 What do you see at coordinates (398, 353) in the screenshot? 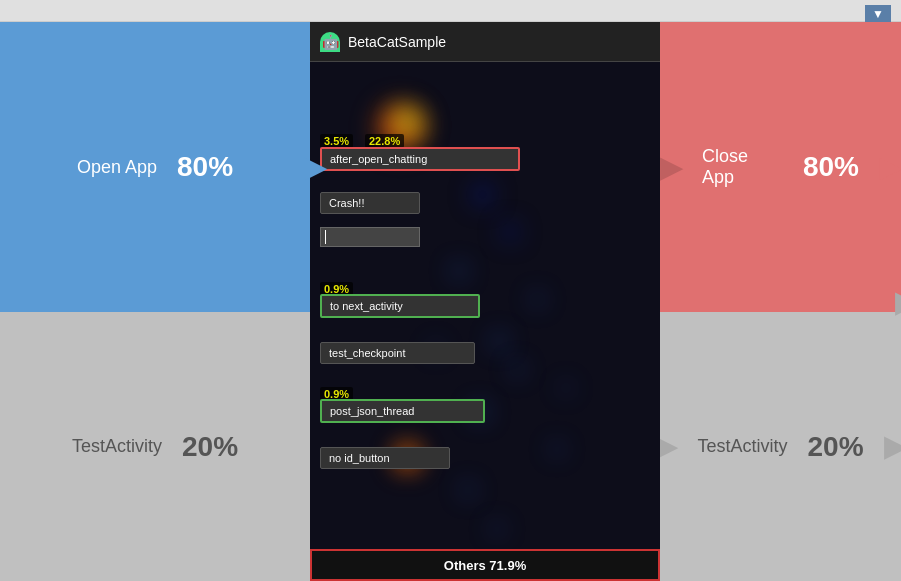
I see `test-checkpoint-button: test_checkpoint` at bounding box center [398, 353].